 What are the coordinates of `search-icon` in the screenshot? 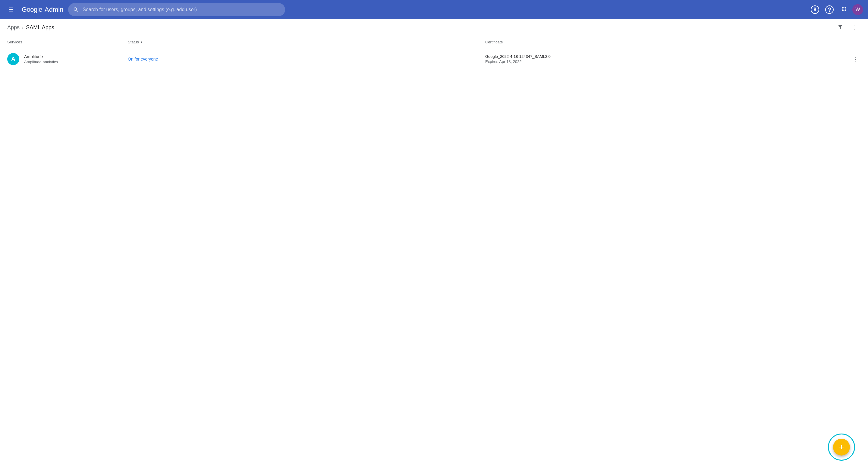 It's located at (76, 10).